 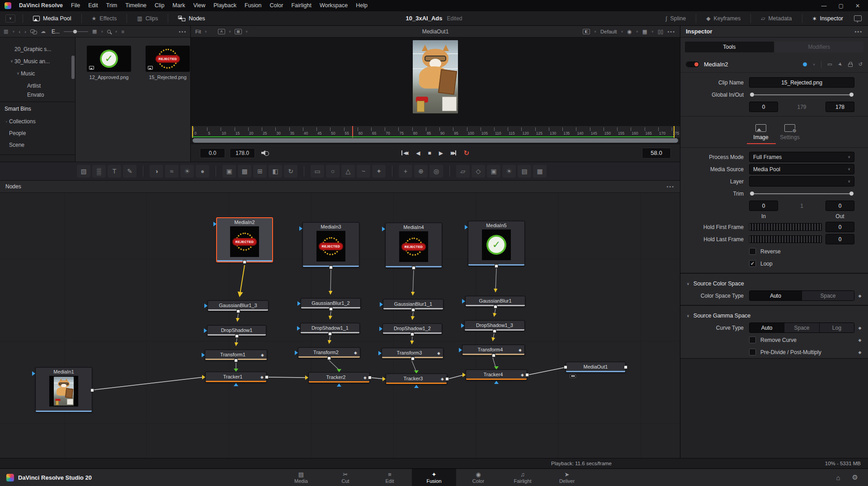 What do you see at coordinates (10, 19) in the screenshot?
I see `ui-layout-toggle: ∨` at bounding box center [10, 19].